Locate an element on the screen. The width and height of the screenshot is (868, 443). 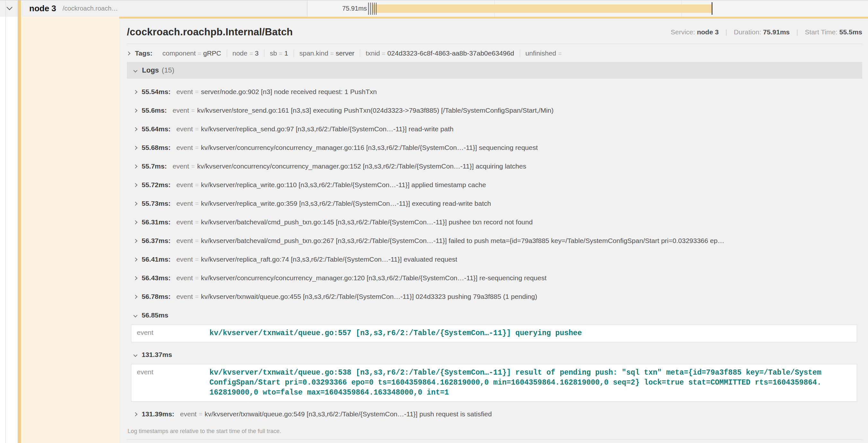
log-row: 56.37ms:event=kv/kvserver/batcheval/cmd_… is located at coordinates (495, 241).